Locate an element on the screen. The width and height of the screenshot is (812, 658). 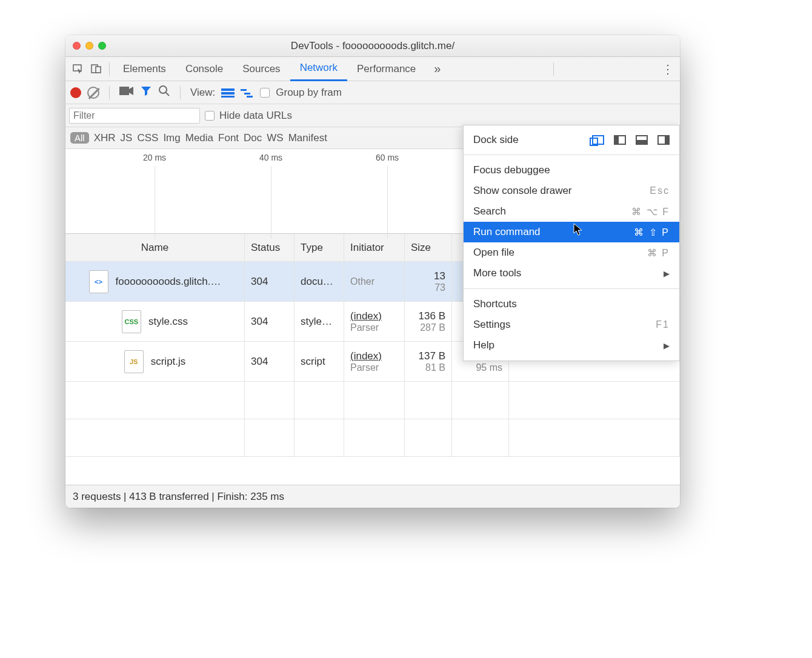
type-filter-all: All is located at coordinates (80, 138).